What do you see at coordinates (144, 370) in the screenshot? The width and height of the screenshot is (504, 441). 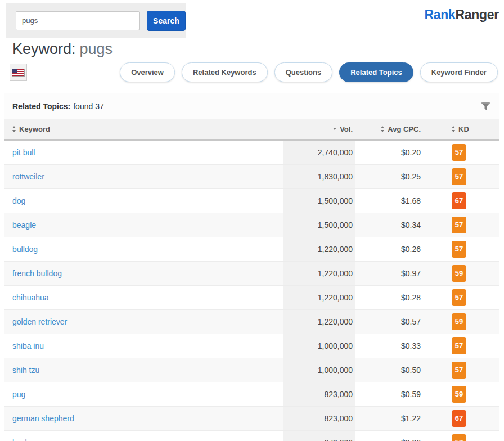 I see `keyword-cell: shih tzu` at bounding box center [144, 370].